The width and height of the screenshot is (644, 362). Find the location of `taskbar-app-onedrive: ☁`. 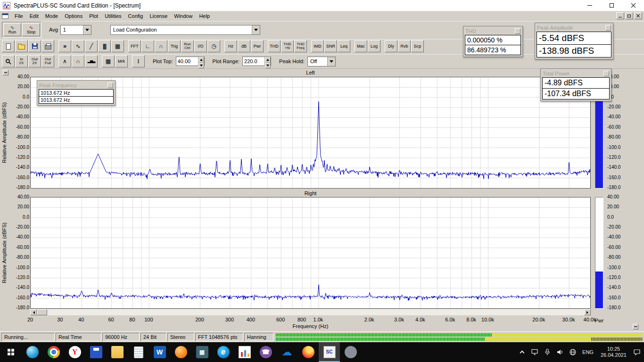

taskbar-app-onedrive: ☁ is located at coordinates (287, 352).